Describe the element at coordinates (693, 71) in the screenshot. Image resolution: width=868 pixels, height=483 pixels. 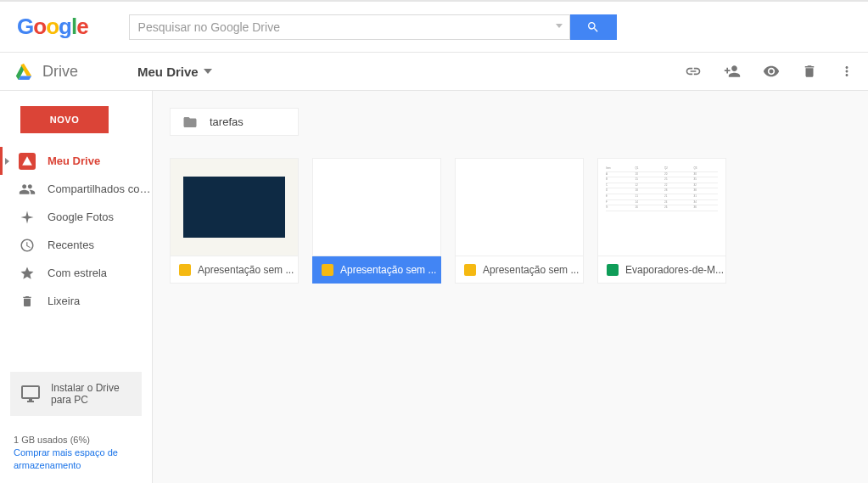
I see `link-icon` at that location.